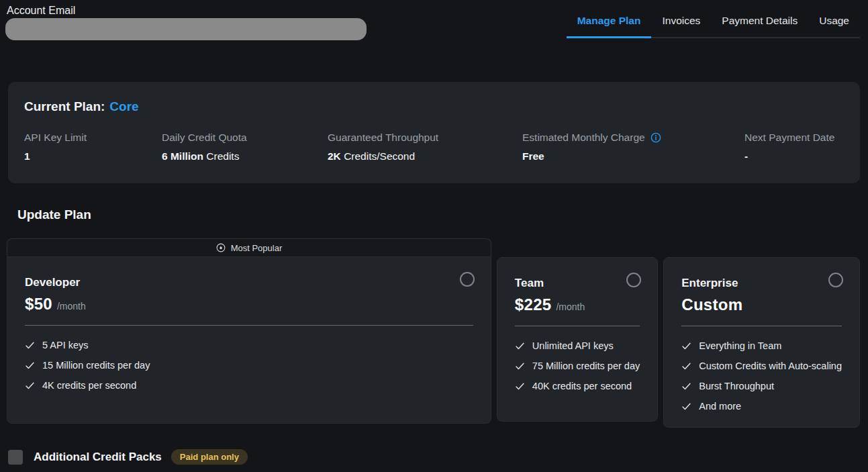  What do you see at coordinates (761, 406) in the screenshot?
I see `plan-feature: And more` at bounding box center [761, 406].